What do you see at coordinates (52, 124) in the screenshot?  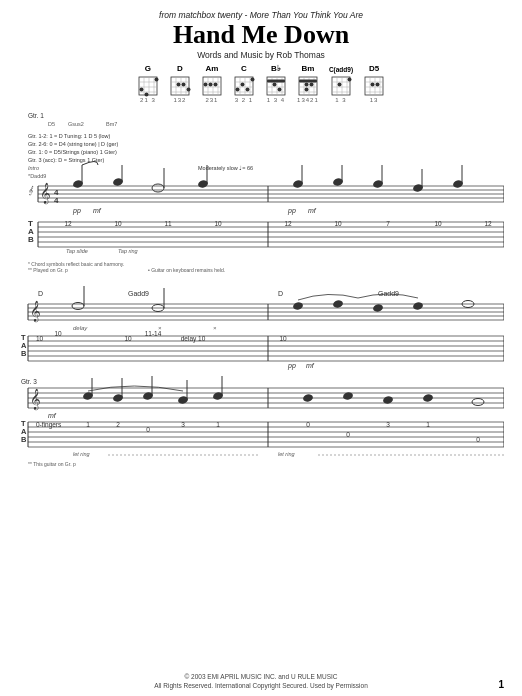 I see `svg-text: D5` at bounding box center [52, 124].